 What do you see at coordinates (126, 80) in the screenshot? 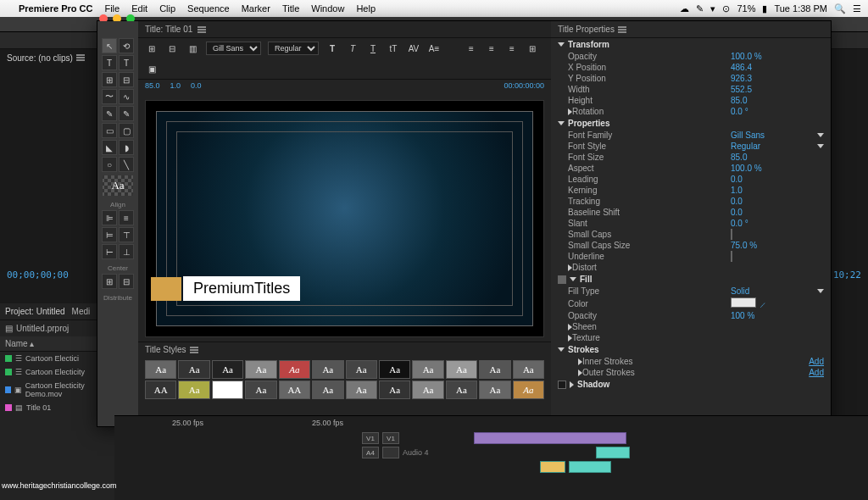
I see `vertical-area-type-tool: ⊟` at bounding box center [126, 80].